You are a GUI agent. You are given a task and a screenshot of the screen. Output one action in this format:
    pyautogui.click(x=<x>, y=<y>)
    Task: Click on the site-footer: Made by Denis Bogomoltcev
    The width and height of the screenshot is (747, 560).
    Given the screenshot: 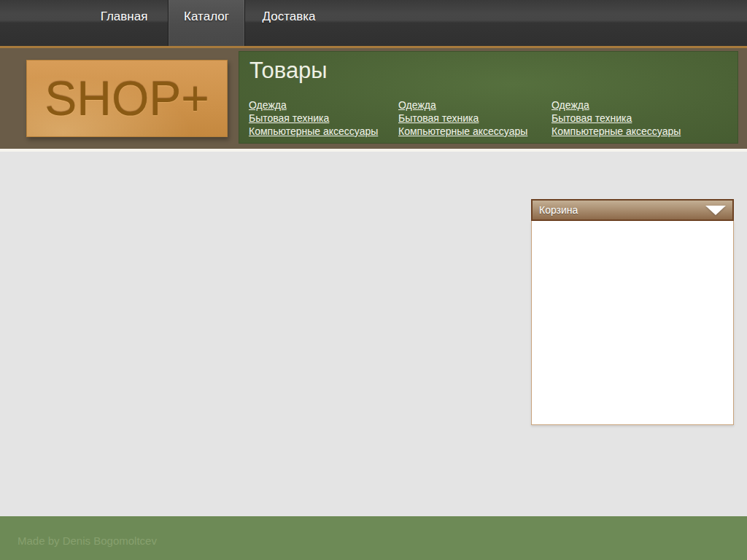 What is the action you would take?
    pyautogui.click(x=374, y=538)
    